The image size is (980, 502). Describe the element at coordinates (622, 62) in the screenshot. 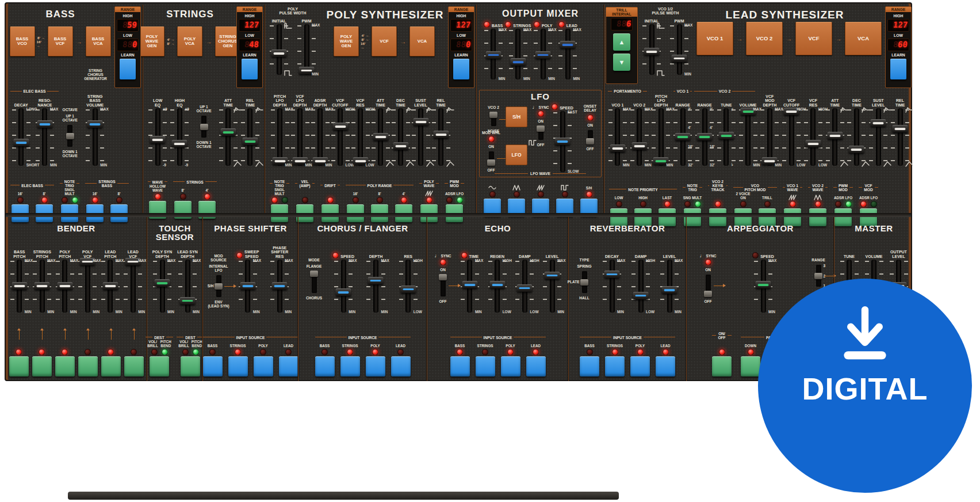

I see `trill-down-button: ▼` at that location.